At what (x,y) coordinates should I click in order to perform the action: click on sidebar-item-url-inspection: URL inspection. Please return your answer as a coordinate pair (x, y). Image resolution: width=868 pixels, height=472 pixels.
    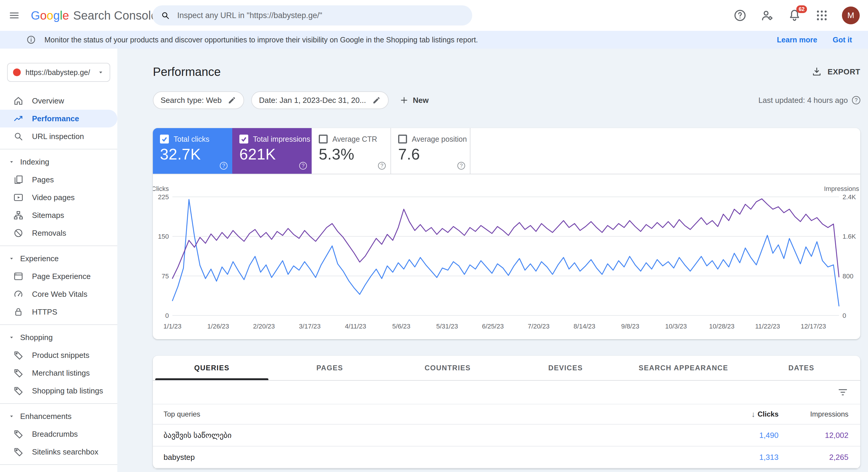
    Looking at the image, I should click on (59, 136).